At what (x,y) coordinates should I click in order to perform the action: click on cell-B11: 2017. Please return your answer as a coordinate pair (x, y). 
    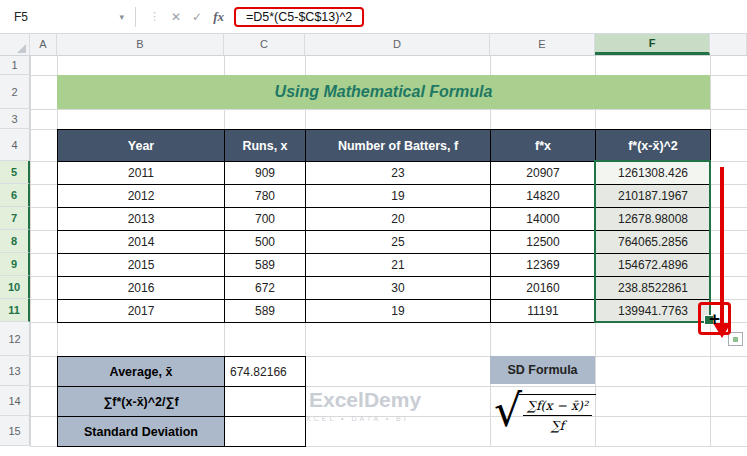
    Looking at the image, I should click on (142, 312).